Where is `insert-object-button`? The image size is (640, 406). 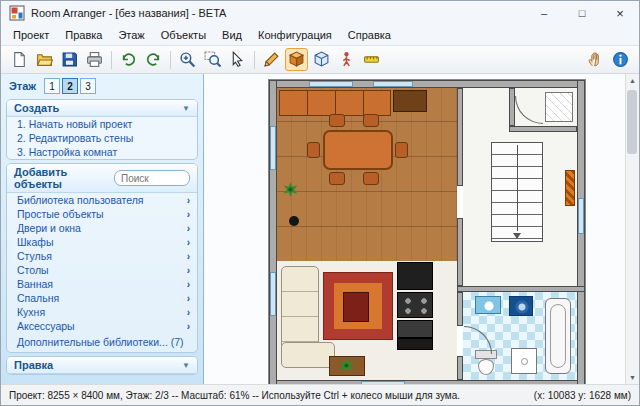
insert-object-button is located at coordinates (296, 60).